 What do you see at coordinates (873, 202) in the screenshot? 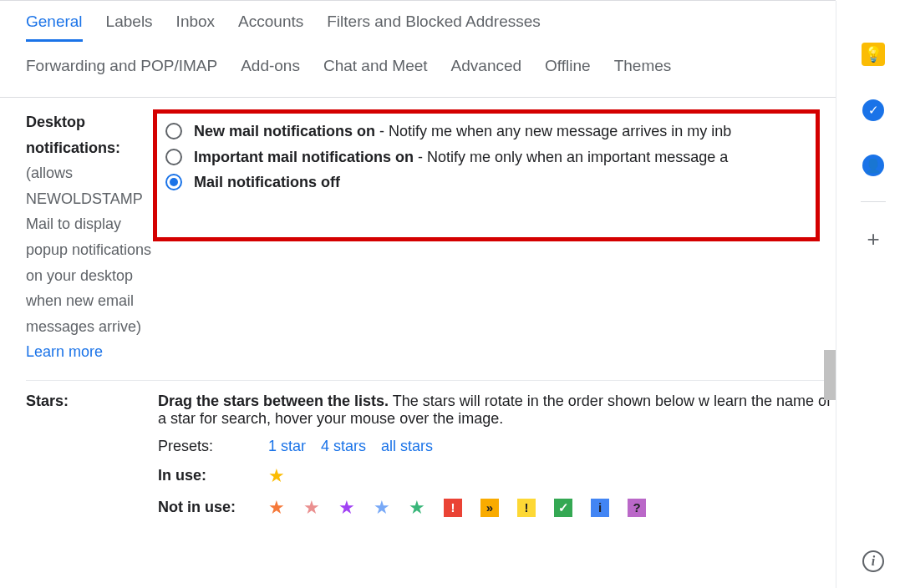
I see `side-panel-separator` at bounding box center [873, 202].